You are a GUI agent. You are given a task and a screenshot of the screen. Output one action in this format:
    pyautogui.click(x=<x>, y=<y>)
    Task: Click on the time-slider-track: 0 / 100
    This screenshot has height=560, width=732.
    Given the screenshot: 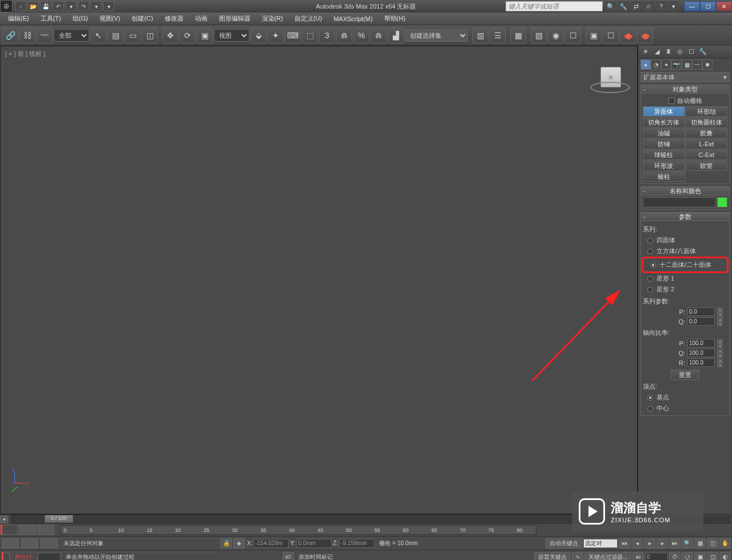 What is the action you would take?
    pyautogui.click(x=319, y=519)
    